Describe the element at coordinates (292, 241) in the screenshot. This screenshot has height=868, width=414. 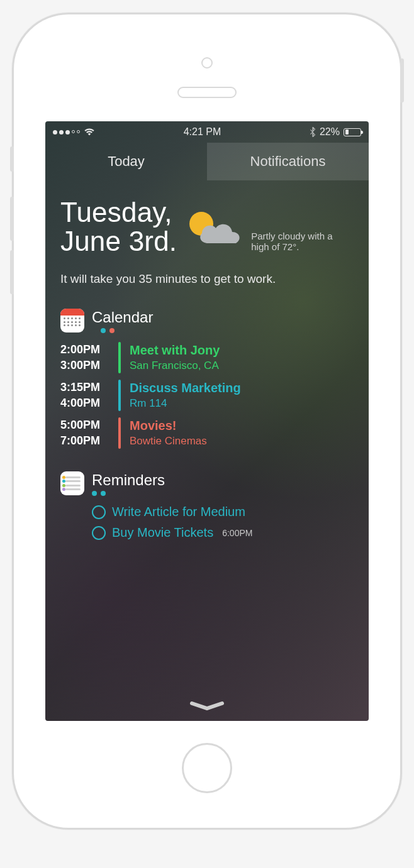
I see `weather-summary: Partly cloudy with a high of 72°.` at that location.